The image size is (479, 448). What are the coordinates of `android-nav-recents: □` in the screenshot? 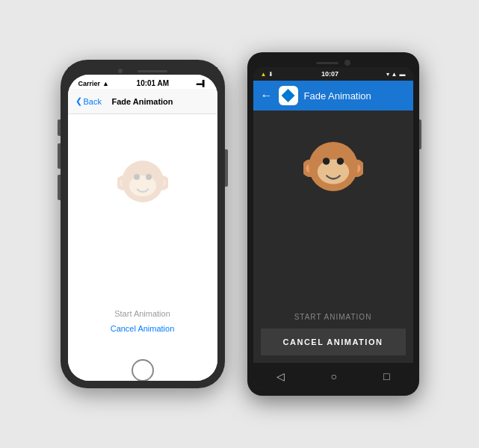 It's located at (386, 376).